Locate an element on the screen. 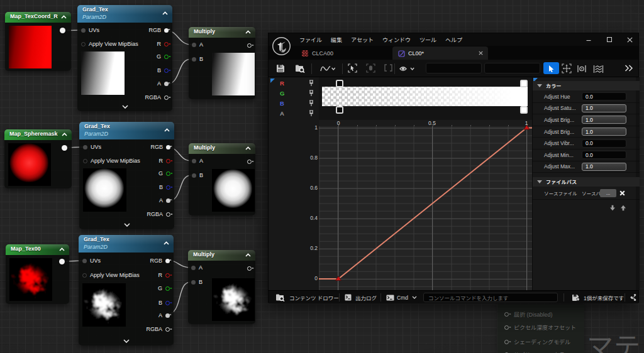 This screenshot has width=644, height=353. import-down-icon is located at coordinates (613, 208).